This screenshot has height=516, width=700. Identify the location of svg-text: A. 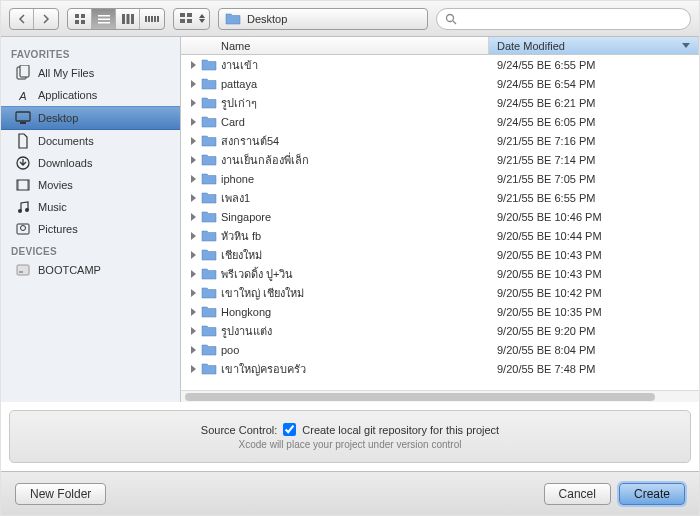
(22, 96).